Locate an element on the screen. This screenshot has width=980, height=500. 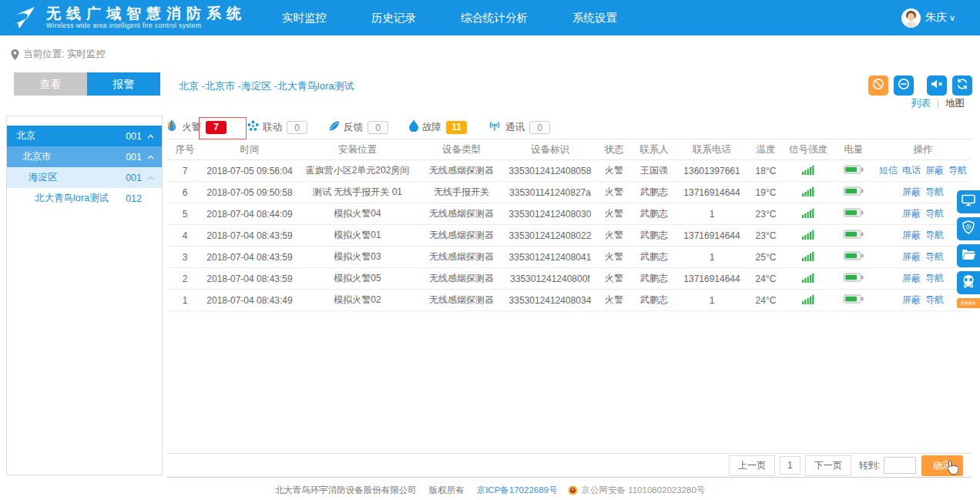
cell-device-id: 3353012412408030 is located at coordinates (550, 214).